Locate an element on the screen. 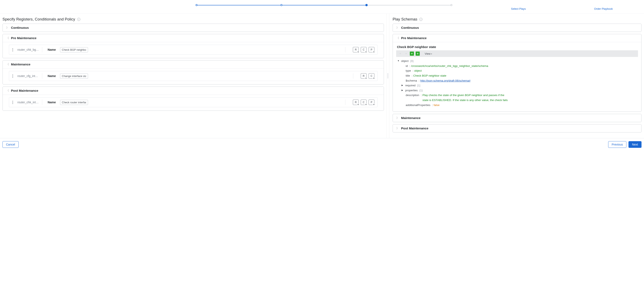 This screenshot has width=644, height=301. schema-pre-header: 〈 Pre Maintenance is located at coordinates (517, 38).